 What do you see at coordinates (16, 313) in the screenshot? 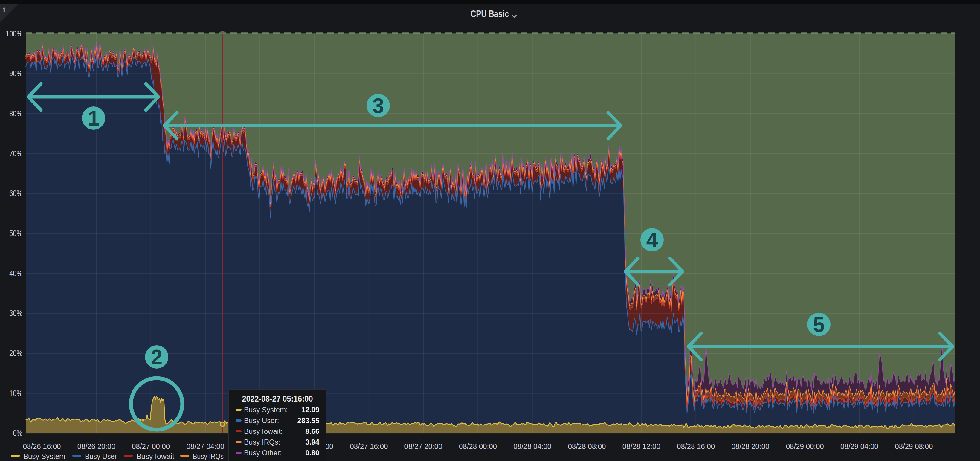
I see `svg-text: 30%` at bounding box center [16, 313].